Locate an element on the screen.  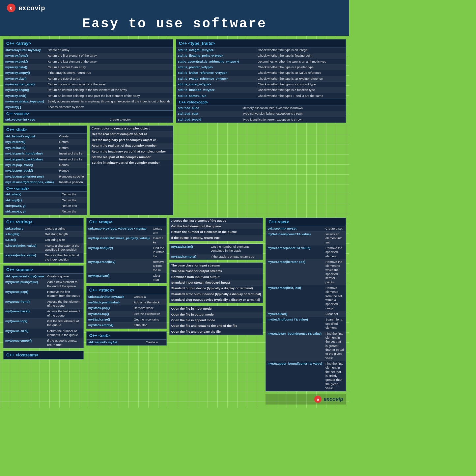
cell-code: std::sqrt(x) is located at coordinates (32, 200).